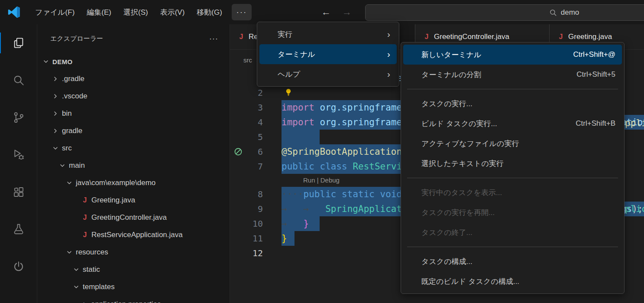 This screenshot has height=303, width=644. Describe the element at coordinates (288, 92) in the screenshot. I see `lightbulb-icon` at that location.